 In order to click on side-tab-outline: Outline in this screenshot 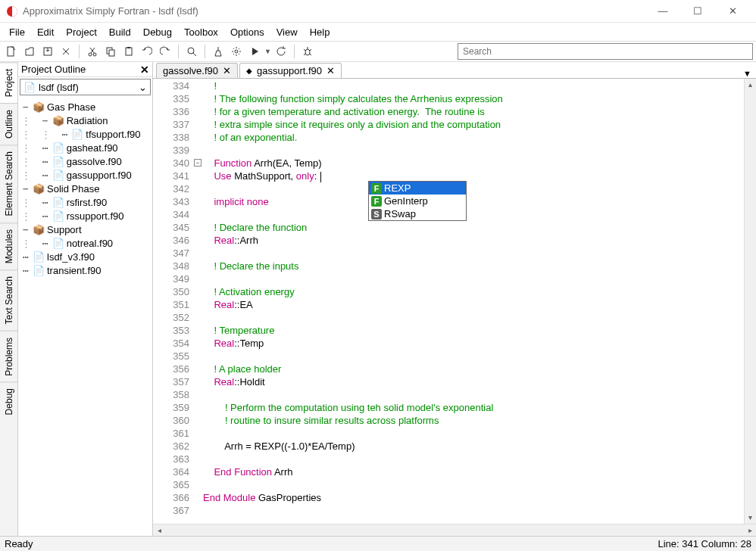, I will do `click(9, 124)`.